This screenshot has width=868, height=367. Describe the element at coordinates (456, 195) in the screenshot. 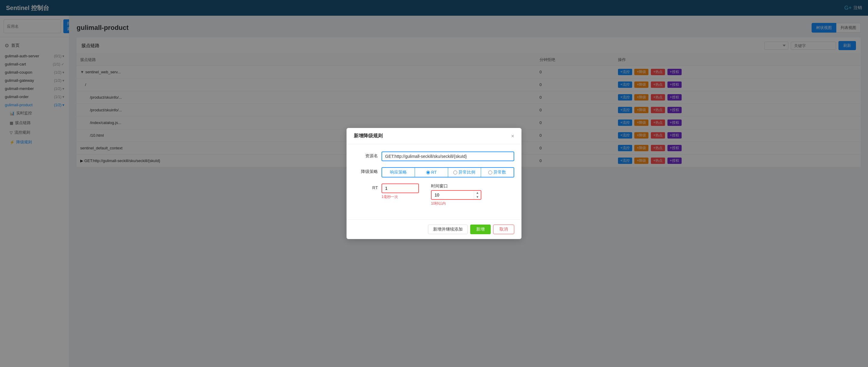

I see `time-window-input-wrap: ▲ ▼` at that location.